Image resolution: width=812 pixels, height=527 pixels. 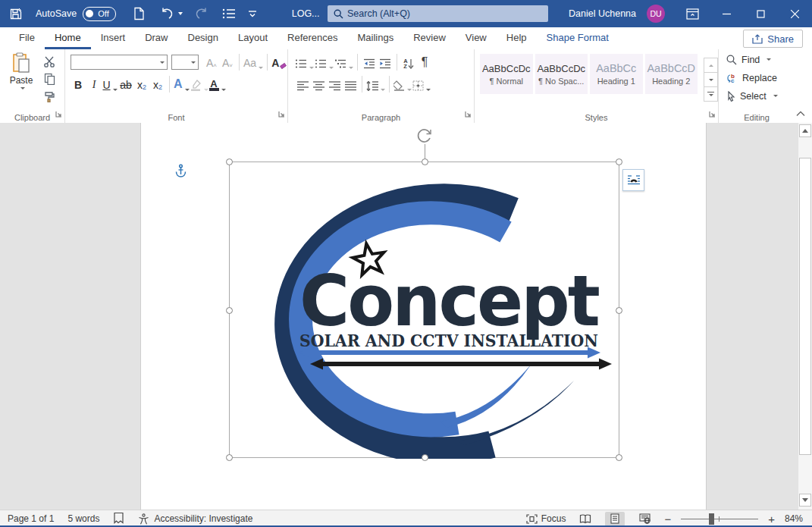 What do you see at coordinates (49, 96) in the screenshot?
I see `format-painter-button` at bounding box center [49, 96].